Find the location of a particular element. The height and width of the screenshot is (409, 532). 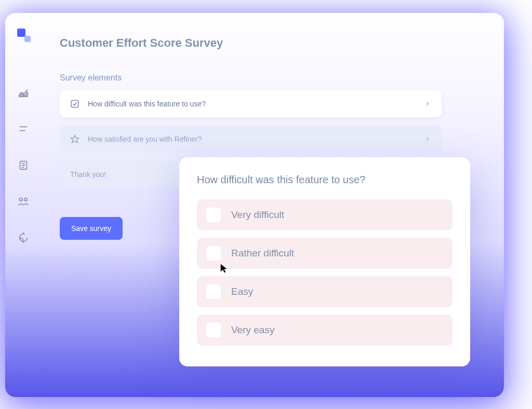

option-very-easy: Very easy is located at coordinates (325, 330).